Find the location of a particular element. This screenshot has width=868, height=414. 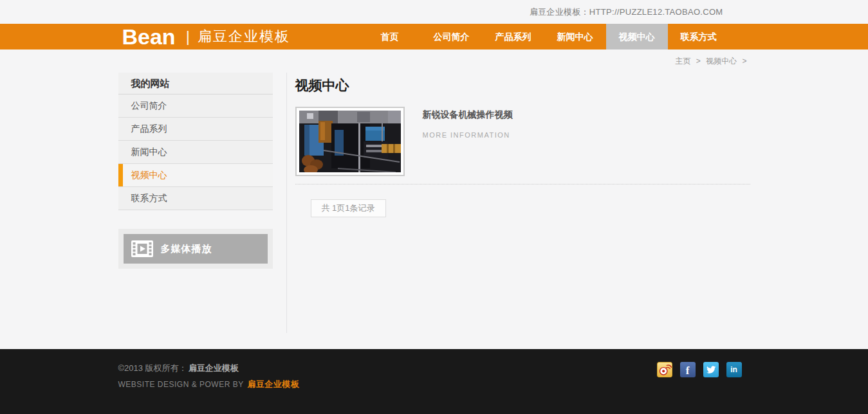

pagination: 共 1页1条记录 is located at coordinates (522, 208).